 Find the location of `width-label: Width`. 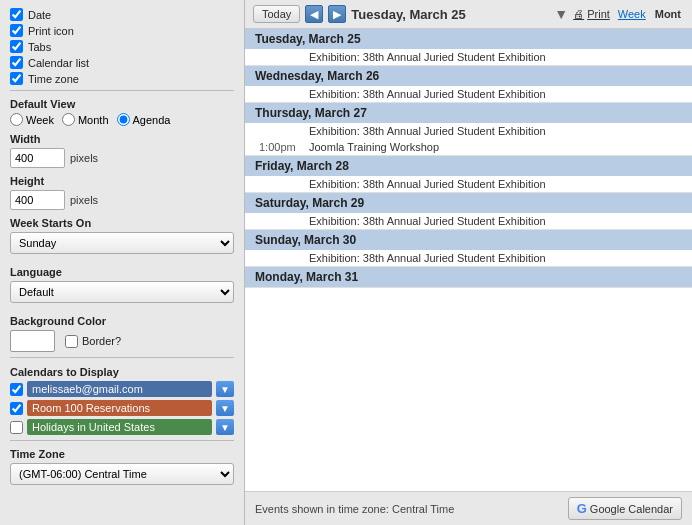

width-label: Width is located at coordinates (122, 139).